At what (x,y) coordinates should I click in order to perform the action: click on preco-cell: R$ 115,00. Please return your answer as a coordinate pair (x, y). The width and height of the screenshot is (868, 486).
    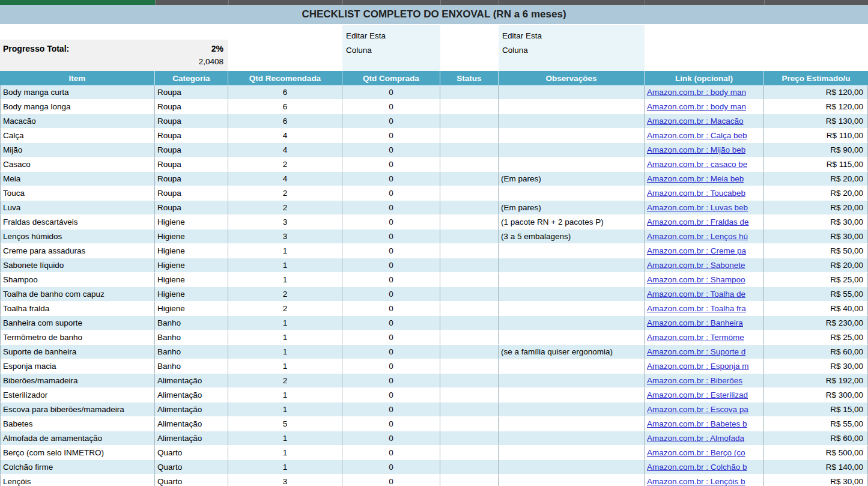
    Looking at the image, I should click on (816, 165).